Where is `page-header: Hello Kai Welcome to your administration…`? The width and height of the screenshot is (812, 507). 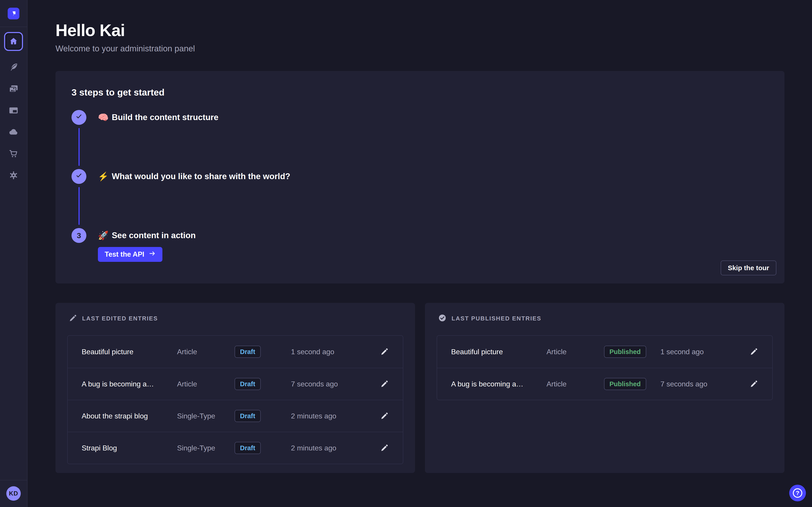 page-header: Hello Kai Welcome to your administration… is located at coordinates (420, 37).